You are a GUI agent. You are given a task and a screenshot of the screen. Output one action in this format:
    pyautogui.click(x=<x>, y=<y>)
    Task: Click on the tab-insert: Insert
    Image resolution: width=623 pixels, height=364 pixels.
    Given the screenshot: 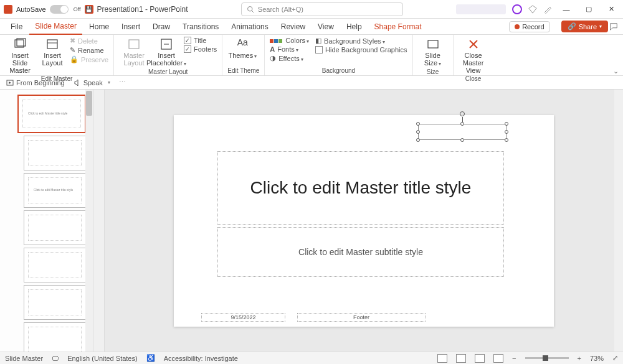 What is the action you would take?
    pyautogui.click(x=131, y=27)
    